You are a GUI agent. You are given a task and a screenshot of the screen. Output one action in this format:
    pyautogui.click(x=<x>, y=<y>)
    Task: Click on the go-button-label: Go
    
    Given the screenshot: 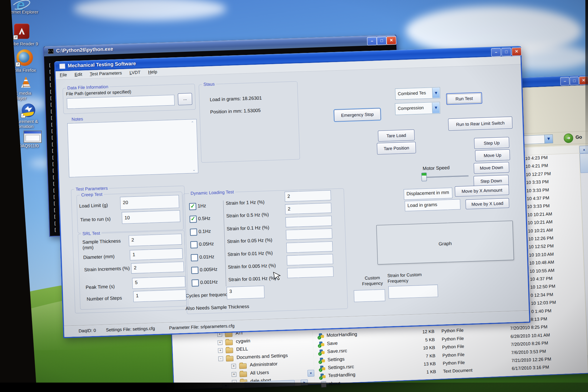 What is the action you would take?
    pyautogui.click(x=579, y=137)
    